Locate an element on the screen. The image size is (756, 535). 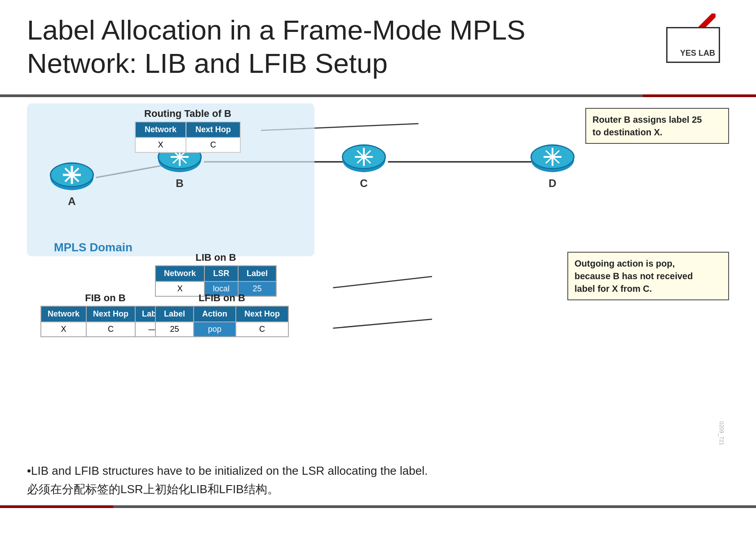
rt-network-header: Network is located at coordinates (161, 129).